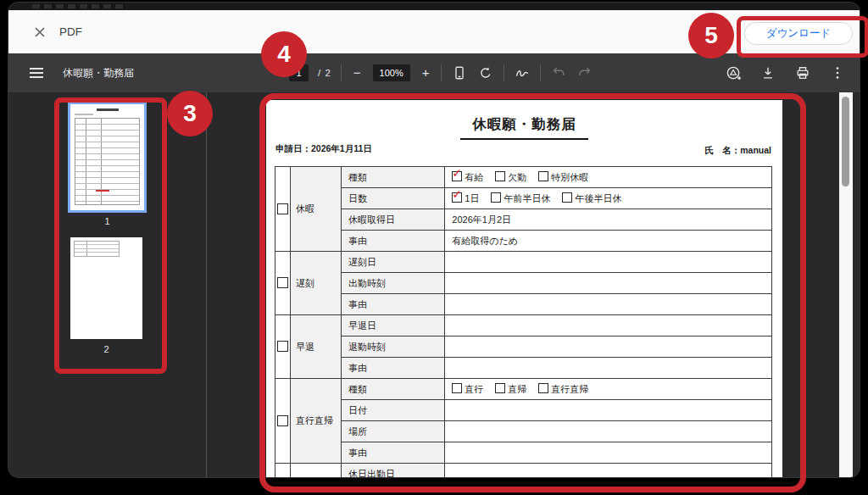  What do you see at coordinates (457, 176) in the screenshot?
I see `checked-checkbox-icon` at bounding box center [457, 176].